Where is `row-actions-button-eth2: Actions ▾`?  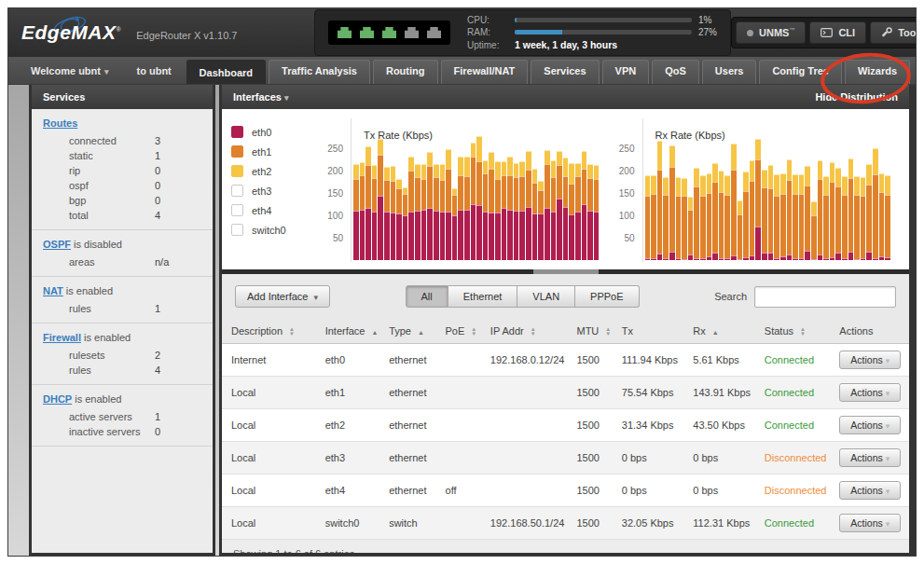
row-actions-button-eth2: Actions ▾ is located at coordinates (870, 425).